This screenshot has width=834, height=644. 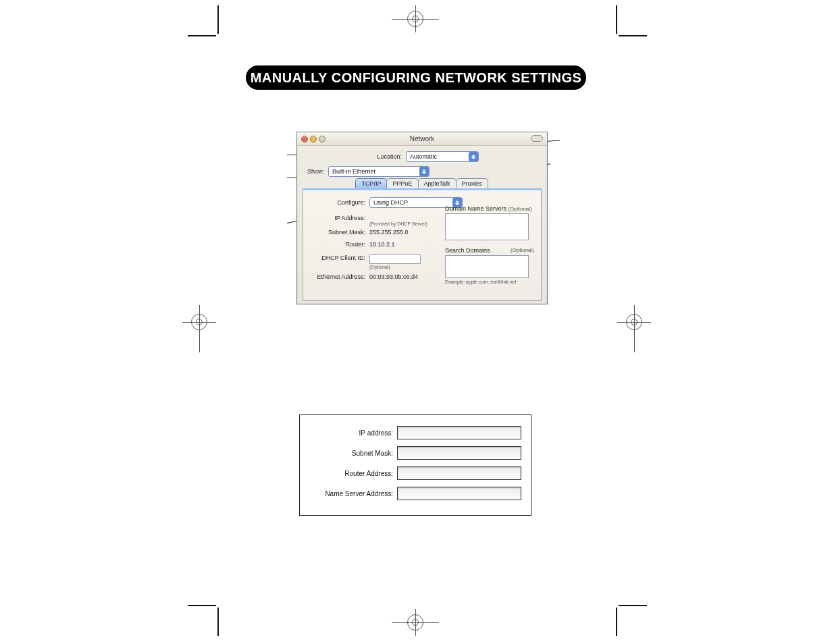 What do you see at coordinates (395, 259) in the screenshot?
I see `dhcp-client-id-input` at bounding box center [395, 259].